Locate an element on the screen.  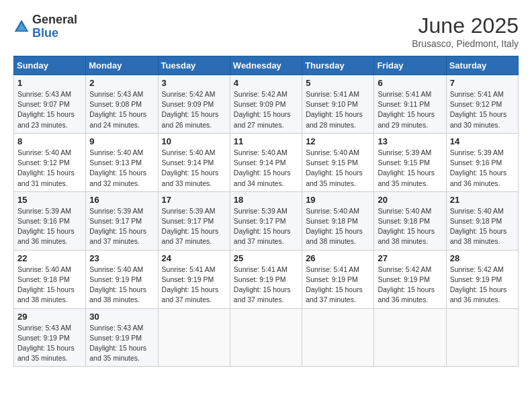
calendar-cell: 22Sunrise: 5:40 AMSunset: 9:18 PMDayligh… is located at coordinates (50, 279).